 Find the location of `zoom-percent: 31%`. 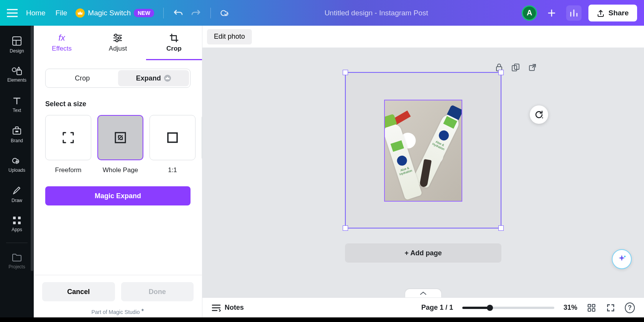

zoom-percent: 31% is located at coordinates (570, 307).